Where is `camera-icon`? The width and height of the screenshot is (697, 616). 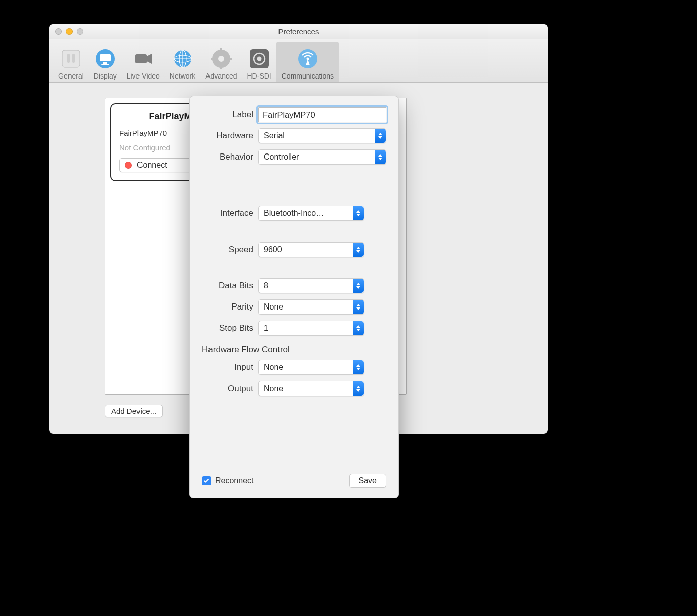
camera-icon is located at coordinates (143, 59).